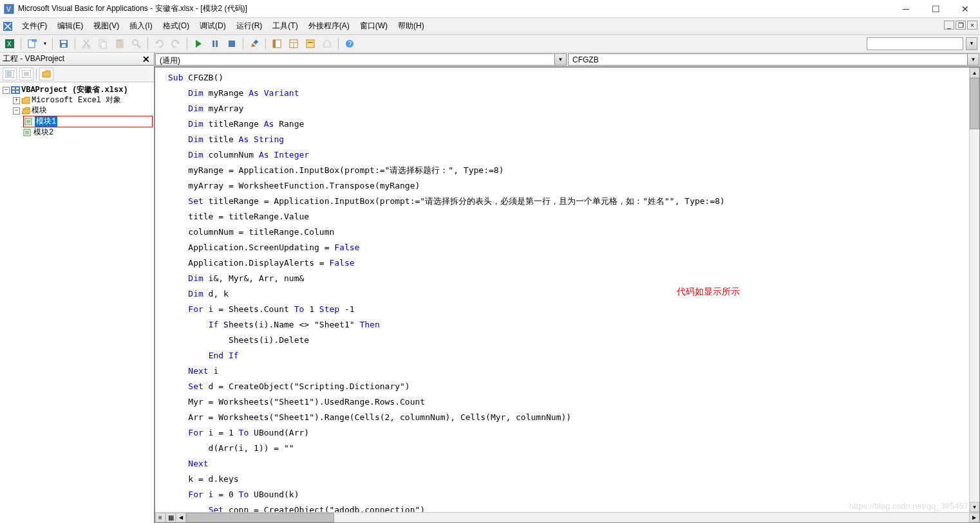  What do you see at coordinates (972, 25) in the screenshot?
I see `mdi-close-button: ×` at bounding box center [972, 25].